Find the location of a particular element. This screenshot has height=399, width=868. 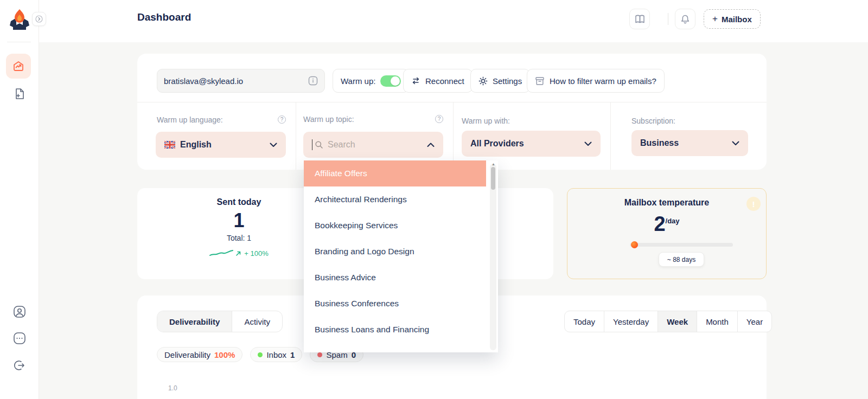

flame-logo-icon is located at coordinates (20, 20).